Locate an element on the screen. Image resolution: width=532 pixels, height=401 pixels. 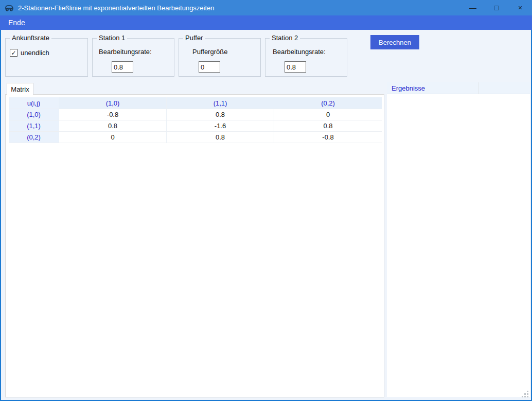
station1-group-title: Station 1 is located at coordinates (112, 38).